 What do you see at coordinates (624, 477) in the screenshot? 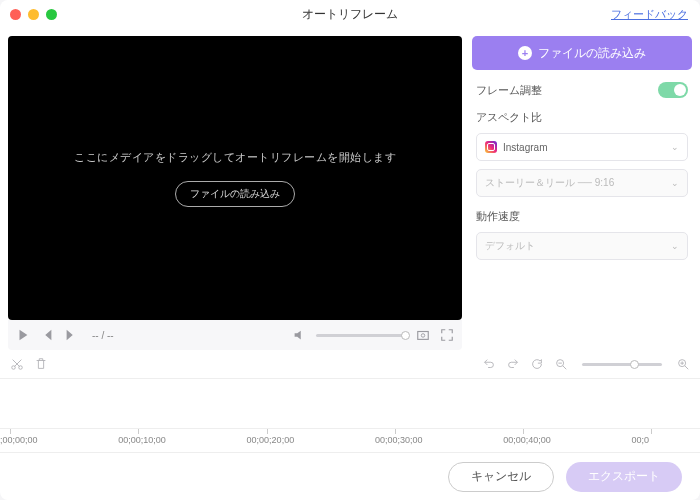
I see `export-button: エクスポート` at bounding box center [624, 477].